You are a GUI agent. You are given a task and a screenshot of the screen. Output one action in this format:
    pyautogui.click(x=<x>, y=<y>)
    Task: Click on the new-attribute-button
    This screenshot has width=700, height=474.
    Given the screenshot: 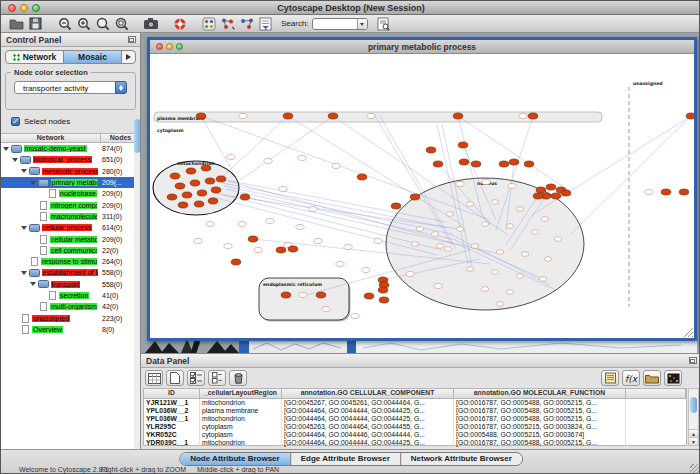 What is the action you would take?
    pyautogui.click(x=175, y=378)
    